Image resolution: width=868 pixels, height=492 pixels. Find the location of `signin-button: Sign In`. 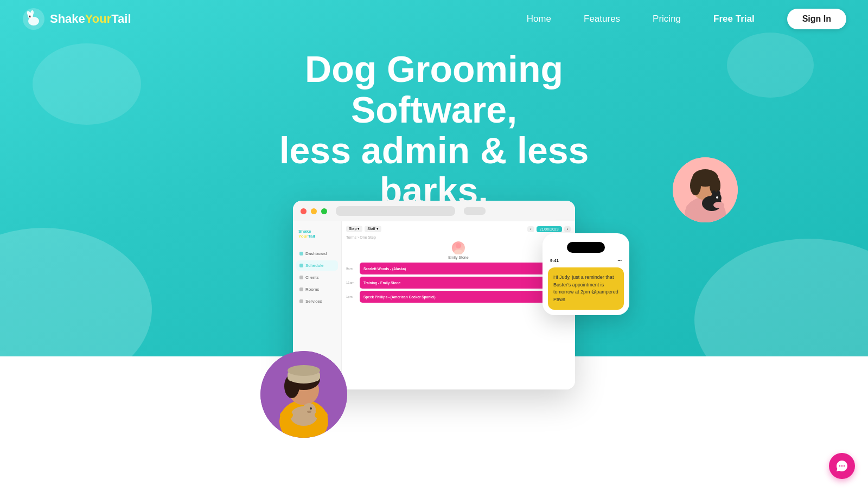

signin-button: Sign In is located at coordinates (817, 19).